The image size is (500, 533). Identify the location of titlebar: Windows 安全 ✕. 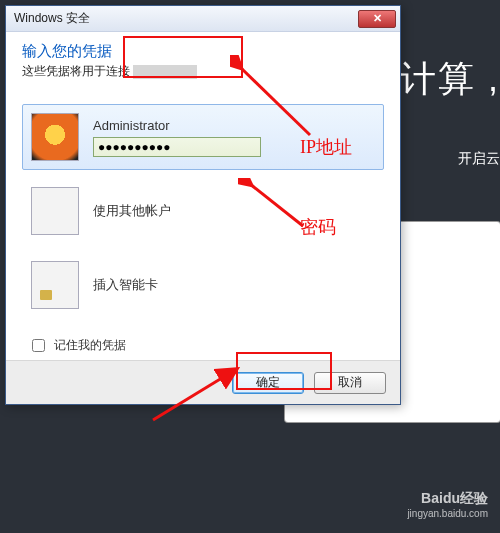
(203, 19).